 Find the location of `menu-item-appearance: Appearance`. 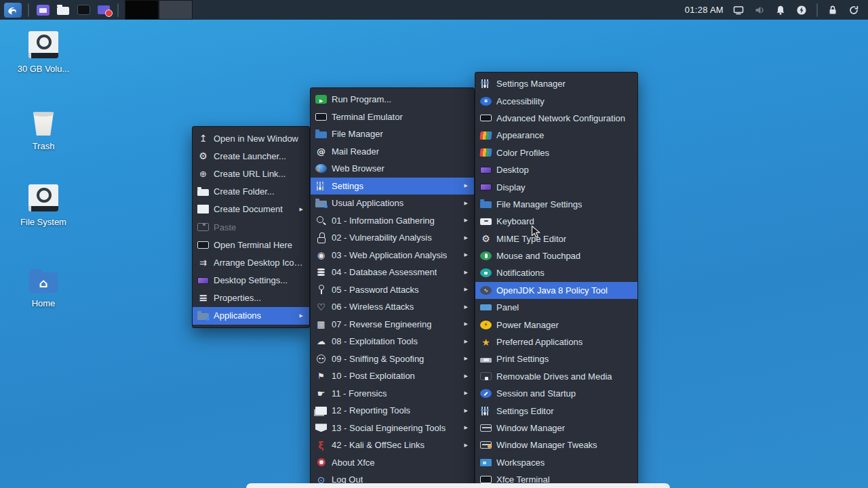

menu-item-appearance: Appearance is located at coordinates (556, 136).